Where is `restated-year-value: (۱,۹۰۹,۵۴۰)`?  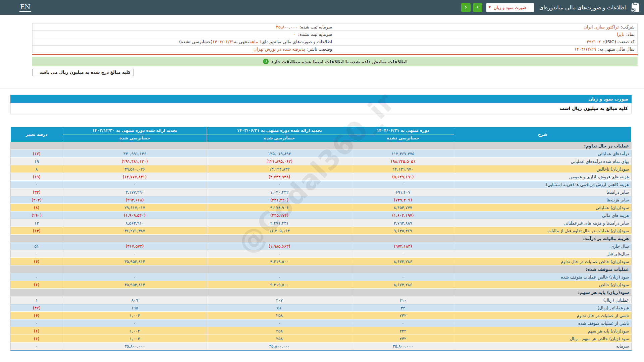
restated-year-value: (۱,۹۰۹,۵۴۰) is located at coordinates (135, 215).